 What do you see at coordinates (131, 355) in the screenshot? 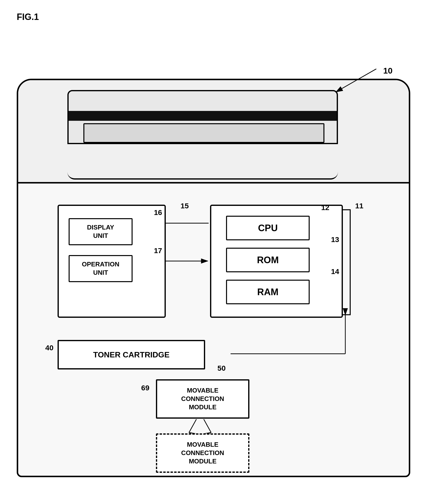
I see `toner-cartridge-box: TONER CARTRIDGE` at bounding box center [131, 355].